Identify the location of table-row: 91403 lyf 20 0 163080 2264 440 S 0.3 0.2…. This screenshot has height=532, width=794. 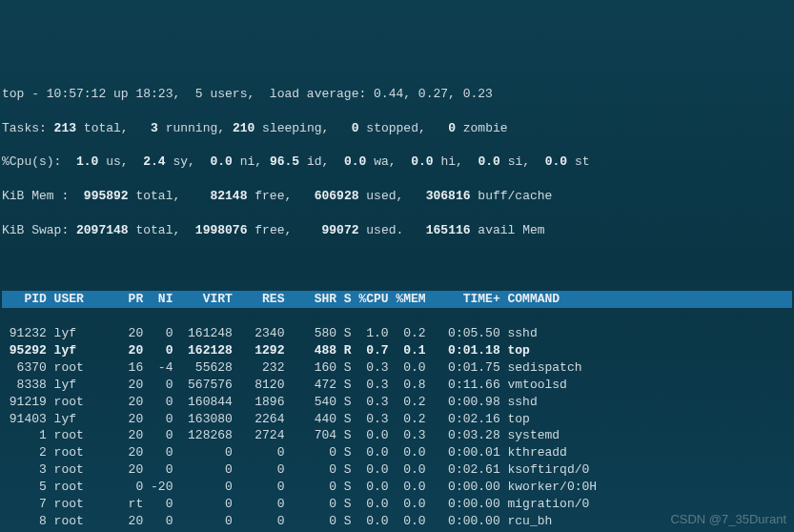
(397, 419).